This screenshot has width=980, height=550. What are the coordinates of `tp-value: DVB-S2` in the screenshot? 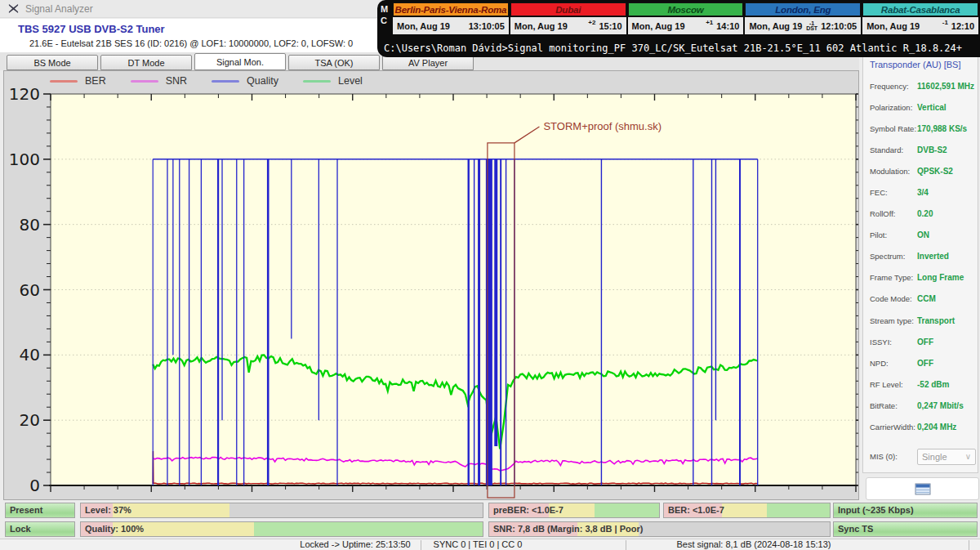 It's located at (947, 150).